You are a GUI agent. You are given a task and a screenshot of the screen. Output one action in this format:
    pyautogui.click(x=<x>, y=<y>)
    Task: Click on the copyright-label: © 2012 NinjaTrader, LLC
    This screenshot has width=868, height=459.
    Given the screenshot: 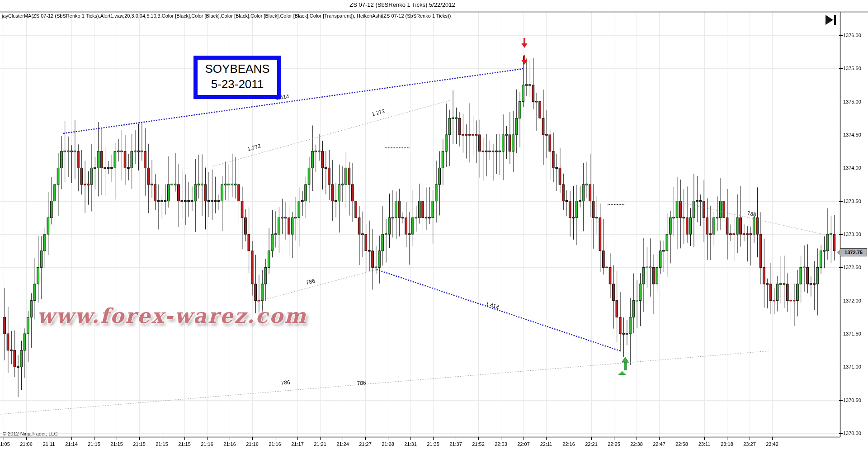 What is the action you would take?
    pyautogui.click(x=30, y=434)
    